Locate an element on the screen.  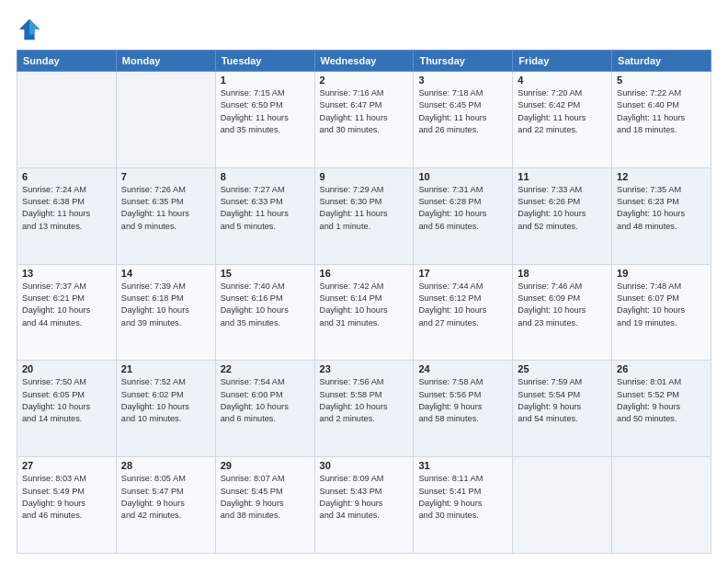
day-info: Sunrise: 7:15 AMSunset: 6:50 PMDaylight:… is located at coordinates (265, 112).